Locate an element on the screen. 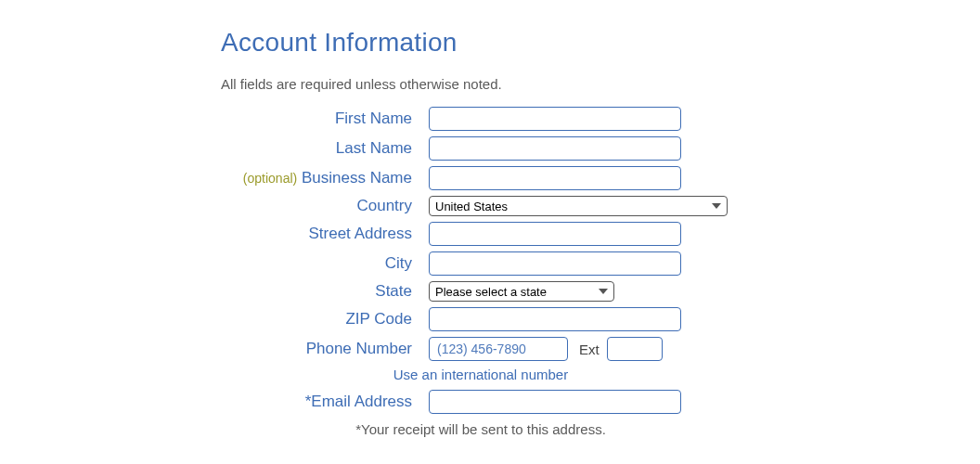 This screenshot has height=464, width=980. state-select: Please select a state is located at coordinates (522, 291).